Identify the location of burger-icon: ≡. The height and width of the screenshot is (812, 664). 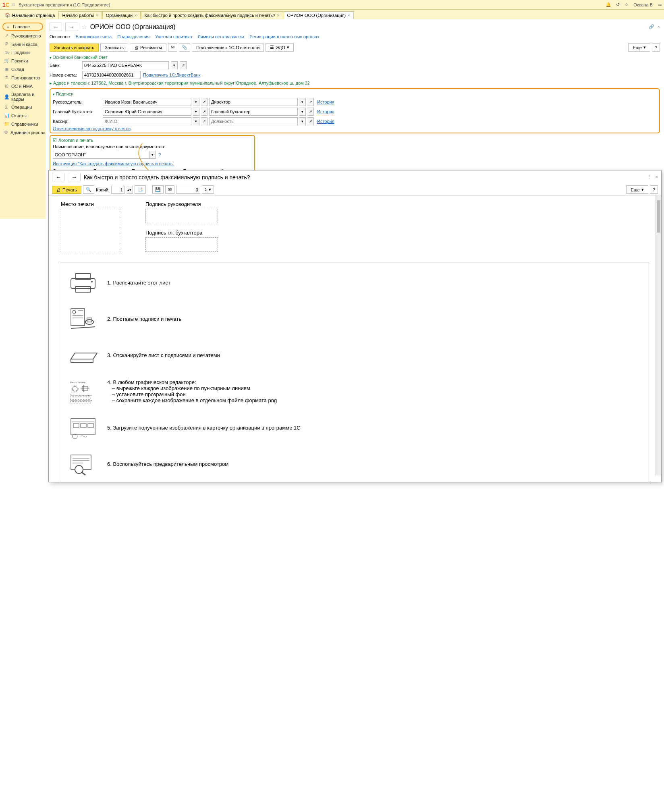
(14, 5).